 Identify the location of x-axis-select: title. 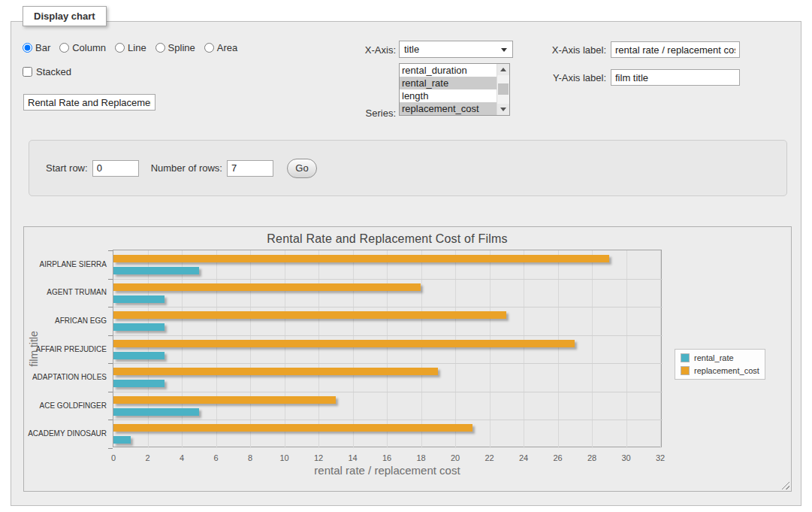
(456, 50).